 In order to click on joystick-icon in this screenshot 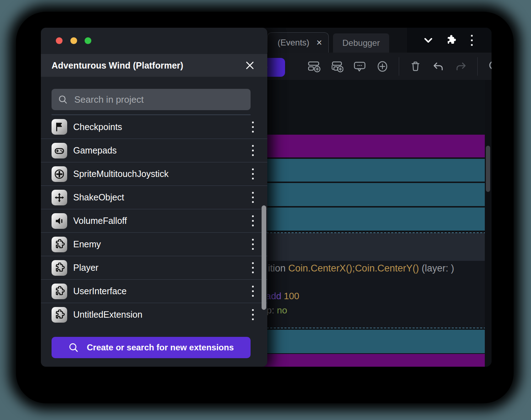, I will do `click(59, 174)`.